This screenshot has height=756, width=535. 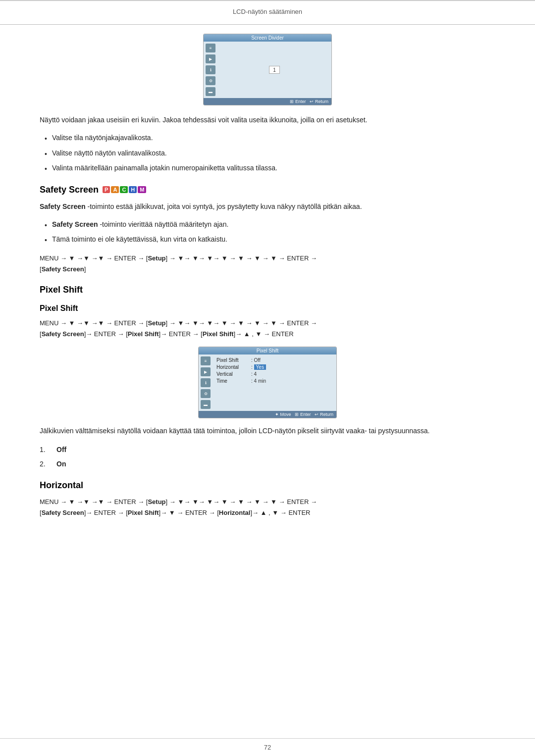 What do you see at coordinates (268, 464) in the screenshot?
I see `numbered-item-2: 2. On` at bounding box center [268, 464].